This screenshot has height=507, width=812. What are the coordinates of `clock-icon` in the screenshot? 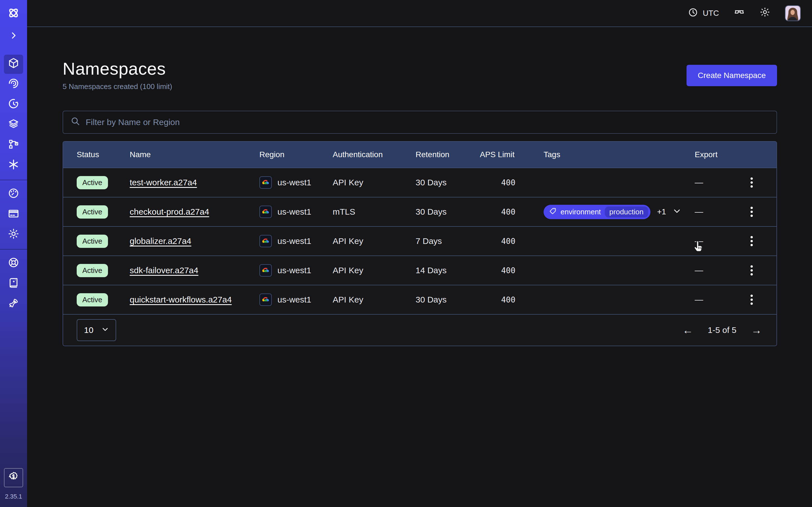 It's located at (693, 13).